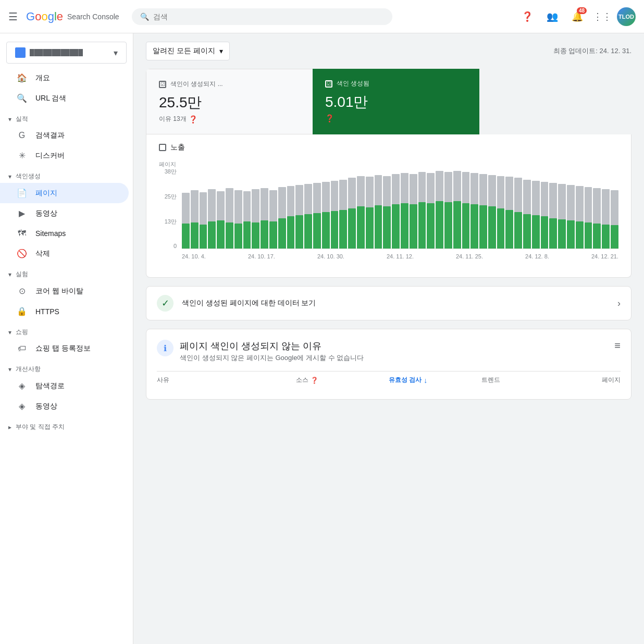 This screenshot has width=644, height=644. What do you see at coordinates (435, 380) in the screenshot?
I see `col-validity-header: 유효성 검사 ↓` at bounding box center [435, 380].